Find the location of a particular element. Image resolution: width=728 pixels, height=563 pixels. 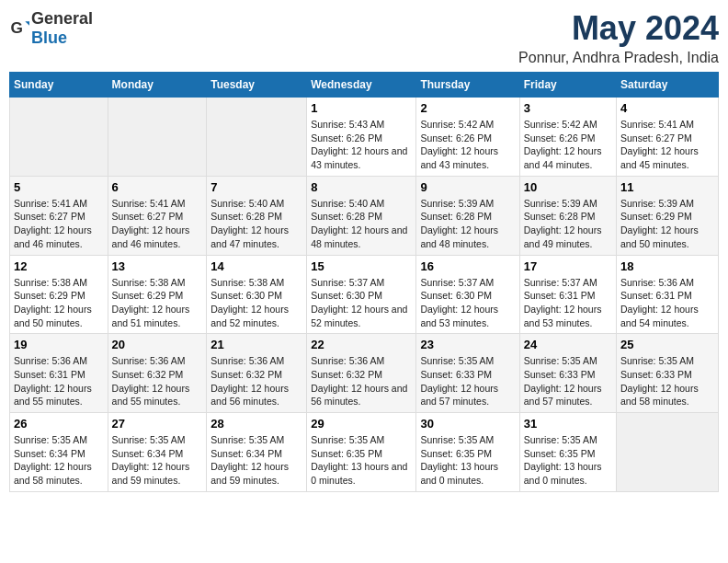

day-number: 1 is located at coordinates (361, 109).